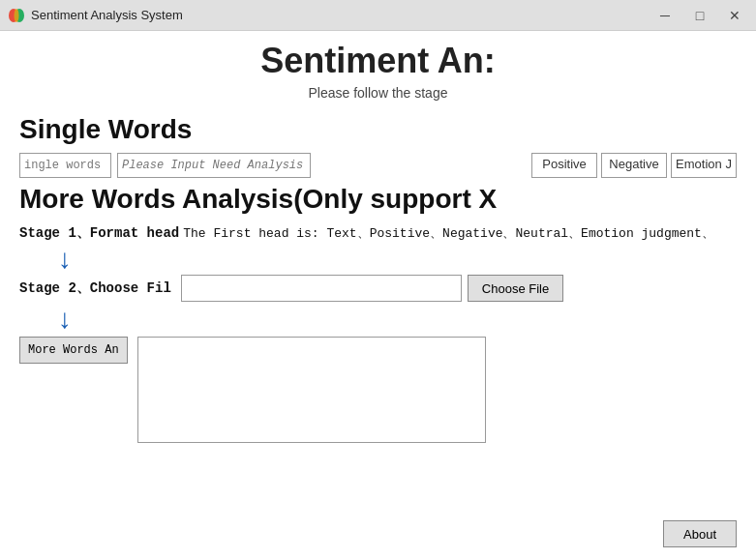  Describe the element at coordinates (700, 15) in the screenshot. I see `maximize-button: □` at that location.